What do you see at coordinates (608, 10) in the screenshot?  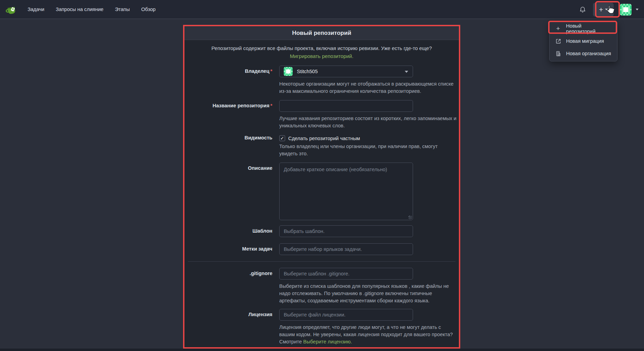 I see `navbar-right: +` at bounding box center [608, 10].